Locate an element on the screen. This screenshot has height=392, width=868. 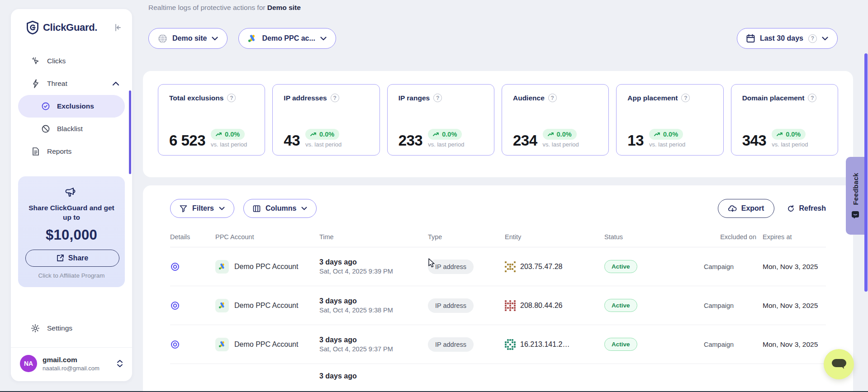
refresh-icon is located at coordinates (791, 209).